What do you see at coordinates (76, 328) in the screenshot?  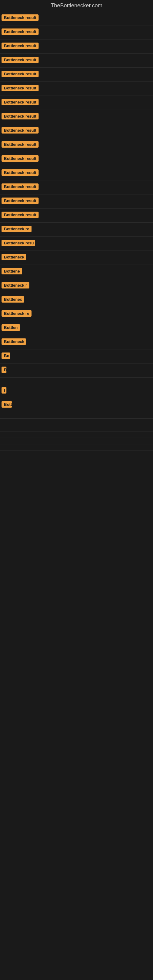 I see `list-item: Bottlen` at bounding box center [76, 328].